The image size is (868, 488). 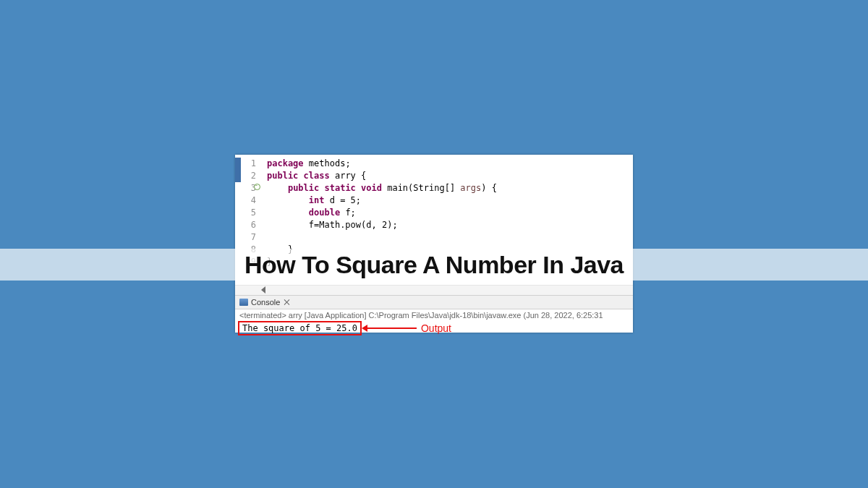 What do you see at coordinates (249, 213) in the screenshot?
I see `line-number: 5` at bounding box center [249, 213].